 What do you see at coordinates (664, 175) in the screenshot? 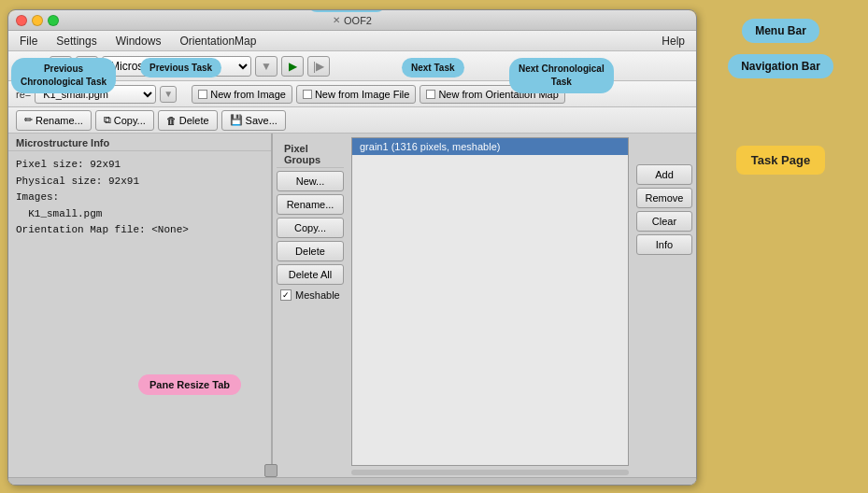
I see `pixel-groups-add-button: Add` at bounding box center [664, 175].